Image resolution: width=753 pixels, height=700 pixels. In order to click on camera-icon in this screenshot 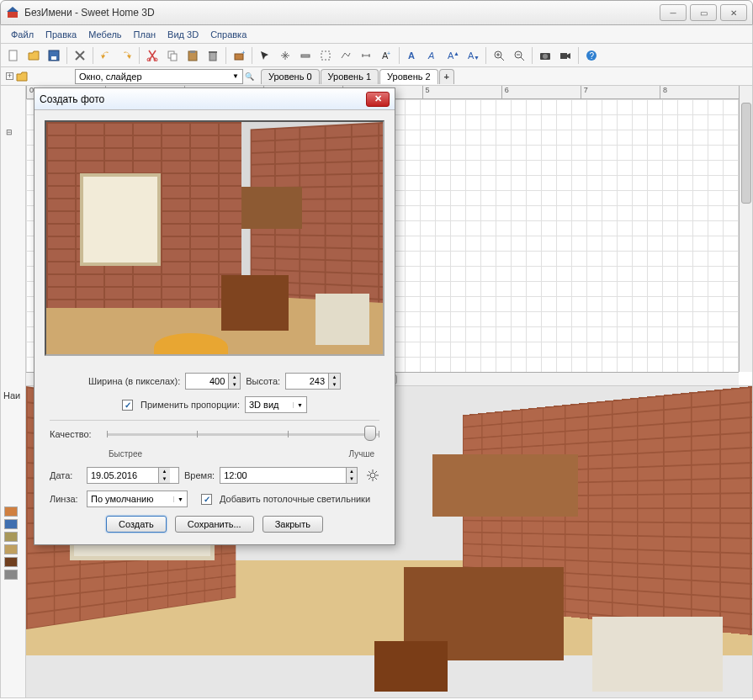, I will do `click(545, 56)`.